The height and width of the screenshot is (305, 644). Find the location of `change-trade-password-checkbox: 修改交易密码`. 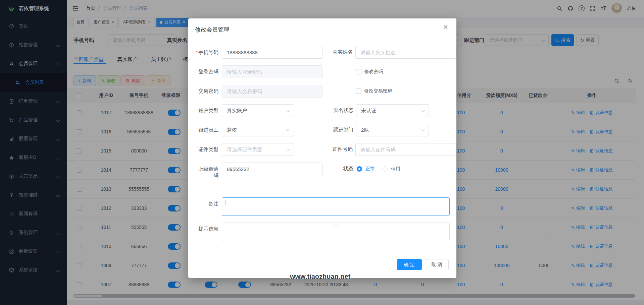

change-trade-password-checkbox: 修改交易密码 is located at coordinates (374, 89).